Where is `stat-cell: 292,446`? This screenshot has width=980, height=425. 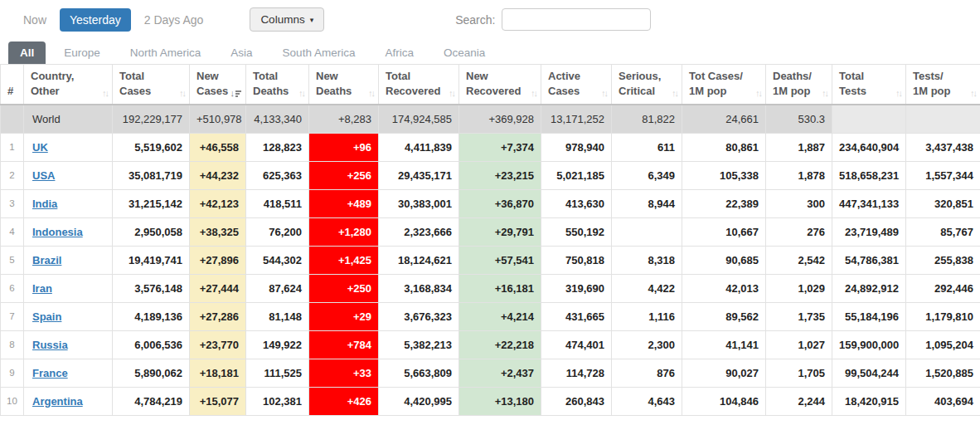
stat-cell: 292,446 is located at coordinates (944, 288).